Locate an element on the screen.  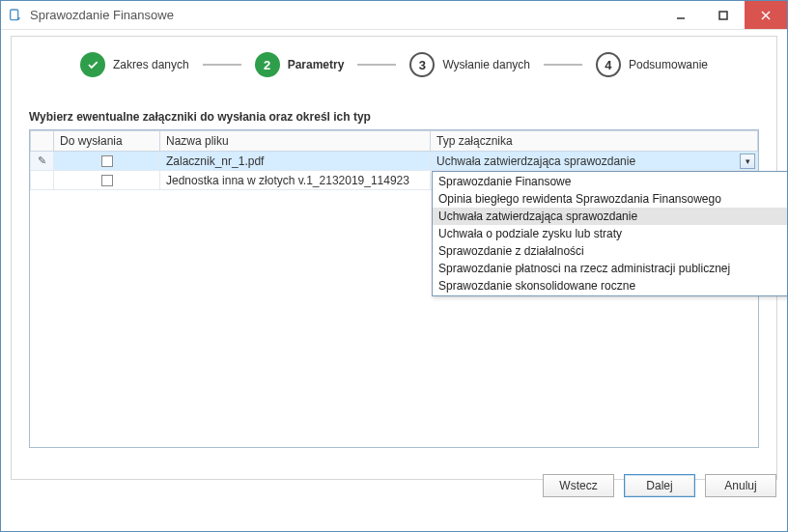
step-2-number: 2 is located at coordinates (267, 65).